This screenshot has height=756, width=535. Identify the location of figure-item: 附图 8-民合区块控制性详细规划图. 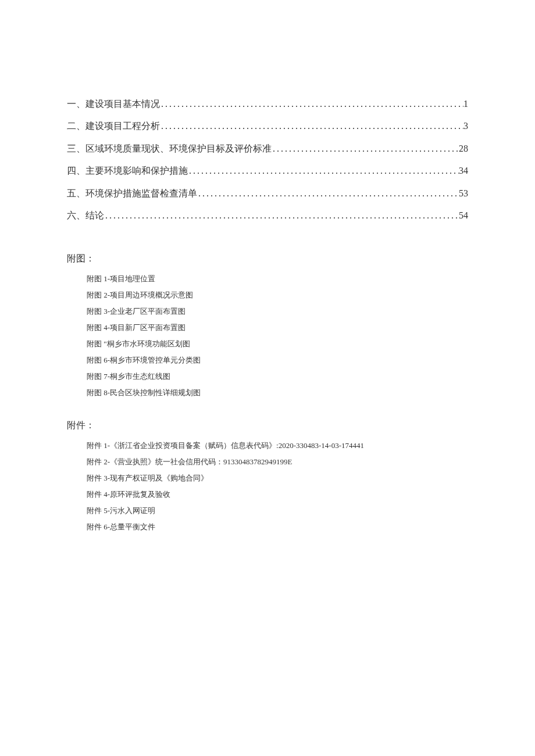
(277, 393).